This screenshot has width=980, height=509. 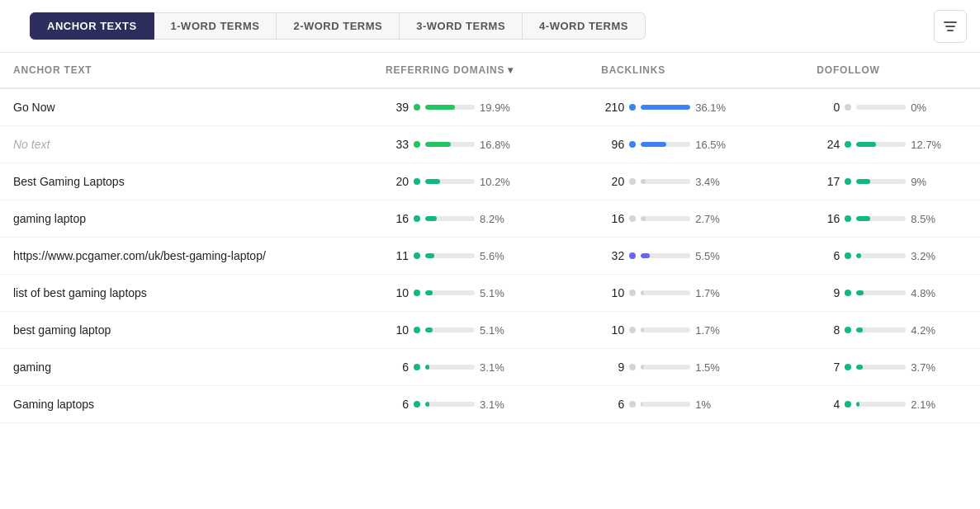 I want to click on col-header-referring: REFERRING DOMAINS▾, so click(x=481, y=71).